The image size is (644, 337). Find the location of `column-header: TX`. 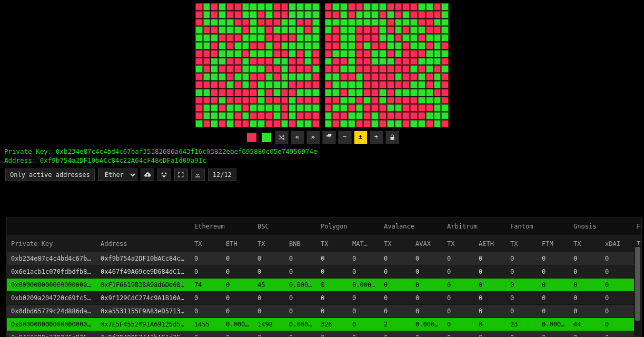

column-header: TX is located at coordinates (395, 244).